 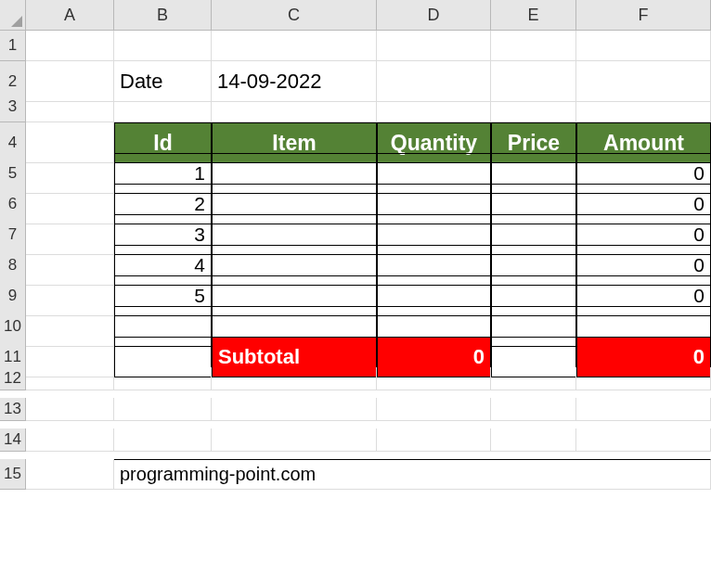 What do you see at coordinates (644, 378) in the screenshot?
I see `cell-f12` at bounding box center [644, 378].